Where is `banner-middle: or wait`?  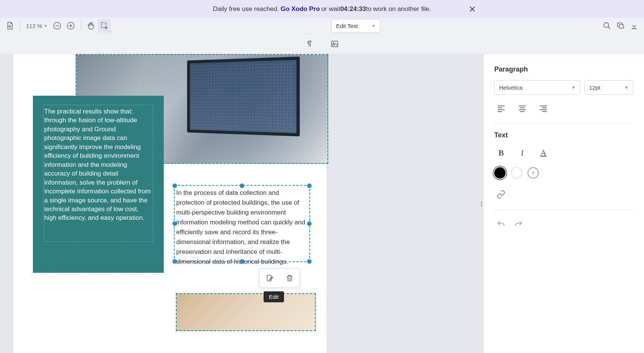
banner-middle: or wait is located at coordinates (331, 9).